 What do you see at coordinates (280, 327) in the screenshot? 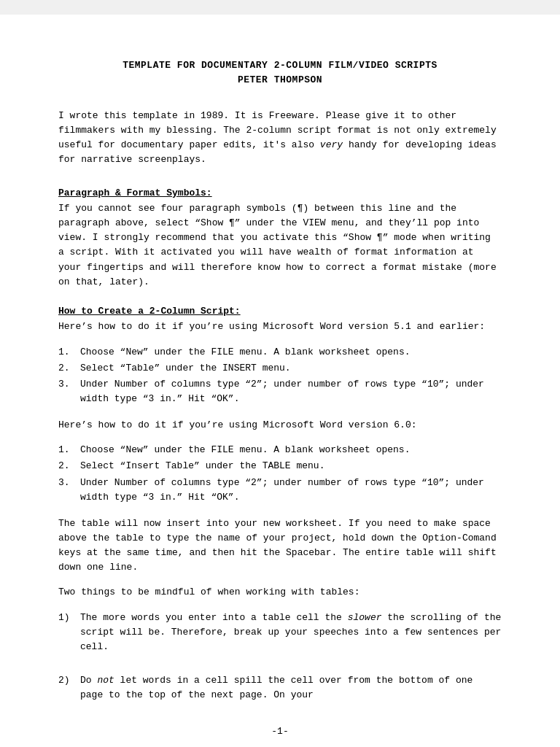
I see `word-51-intro: Here’s how to do it if you’re using Micr…` at bounding box center [280, 327].